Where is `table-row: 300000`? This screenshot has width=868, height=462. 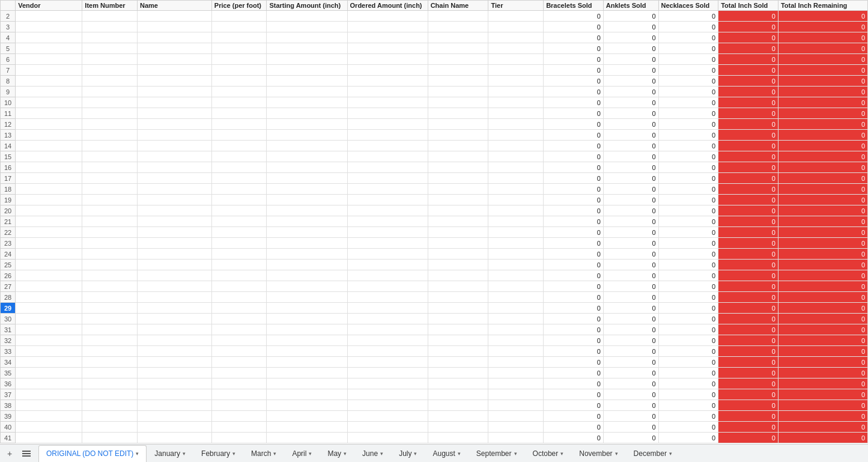
table-row: 300000 is located at coordinates (434, 27).